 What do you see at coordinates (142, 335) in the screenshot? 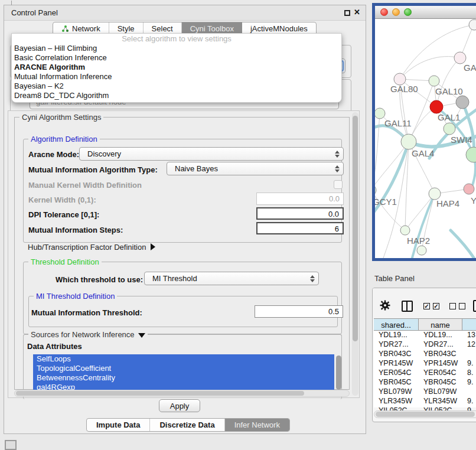
I see `expander-expanded-icon` at bounding box center [142, 335].